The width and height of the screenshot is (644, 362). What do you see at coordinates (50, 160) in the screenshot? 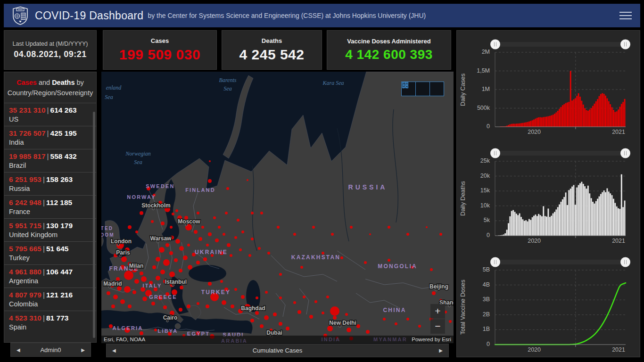
I see `country-row: 19 985 817|558 432Brazil` at bounding box center [50, 160].